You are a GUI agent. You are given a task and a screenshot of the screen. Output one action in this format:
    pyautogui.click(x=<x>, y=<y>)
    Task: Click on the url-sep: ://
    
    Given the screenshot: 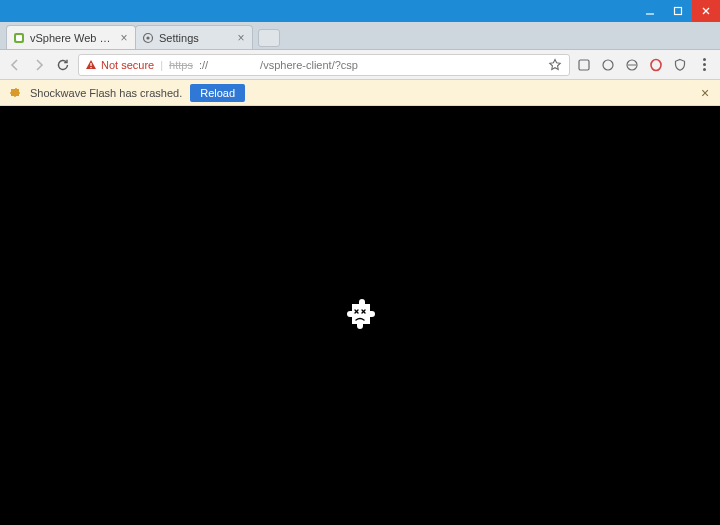 What is the action you would take?
    pyautogui.click(x=204, y=65)
    